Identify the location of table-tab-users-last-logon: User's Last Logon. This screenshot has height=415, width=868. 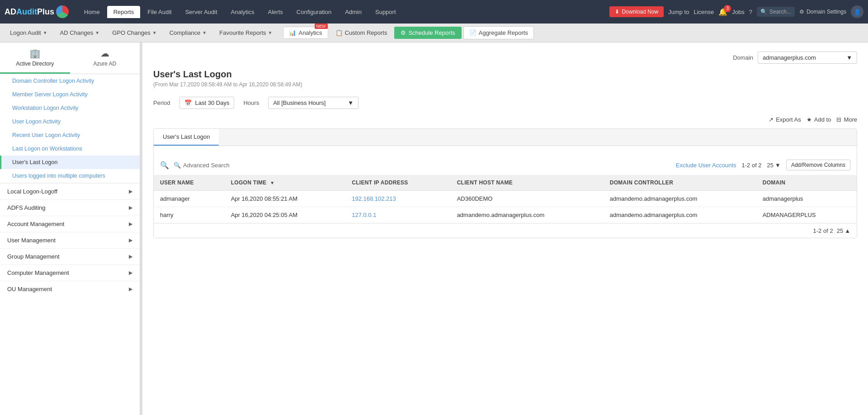
(186, 137).